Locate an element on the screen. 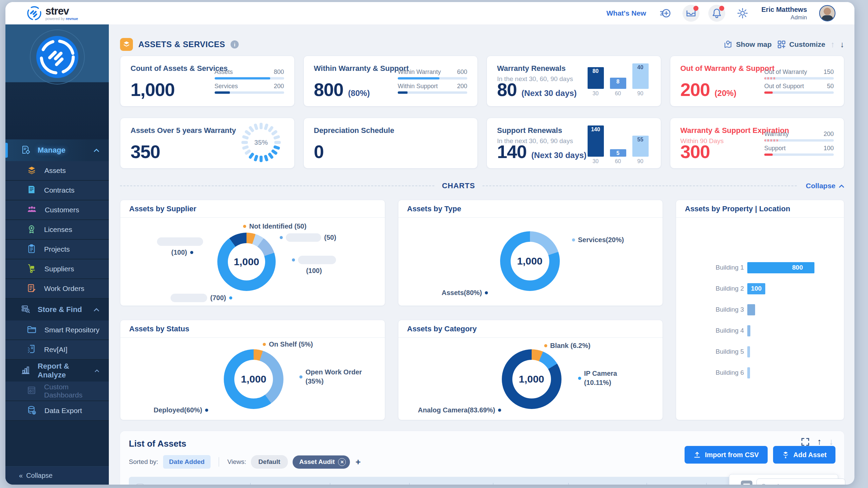  bar-label: Out of Warranty is located at coordinates (786, 72).